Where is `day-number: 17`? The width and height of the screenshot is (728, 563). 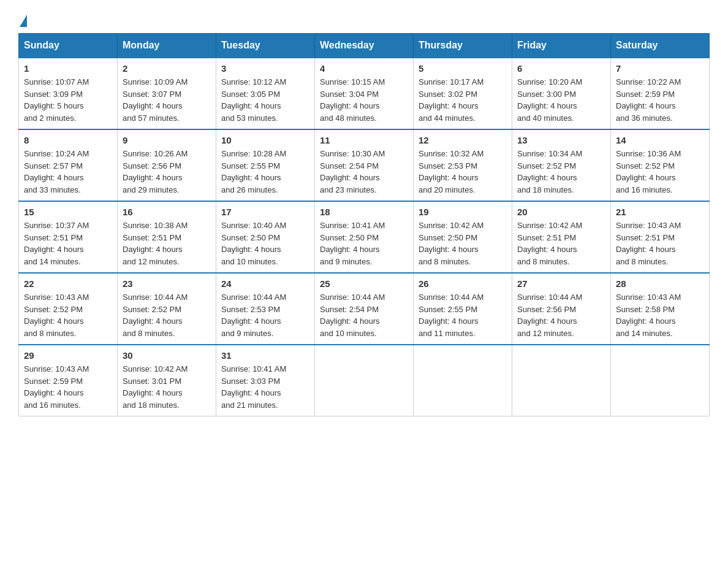
day-number: 17 is located at coordinates (265, 212).